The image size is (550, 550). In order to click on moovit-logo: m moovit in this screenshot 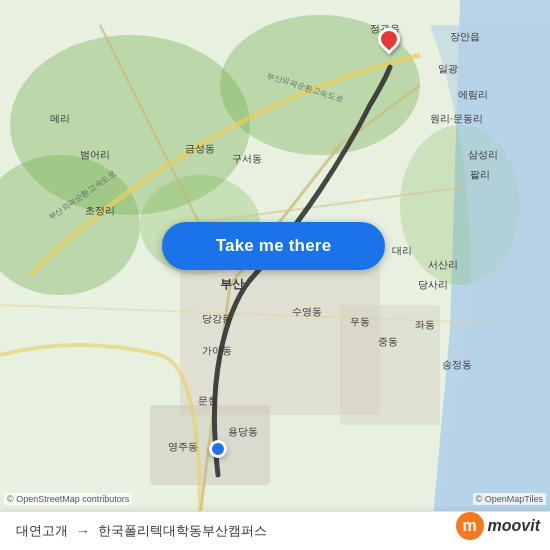, I will do `click(498, 526)`.